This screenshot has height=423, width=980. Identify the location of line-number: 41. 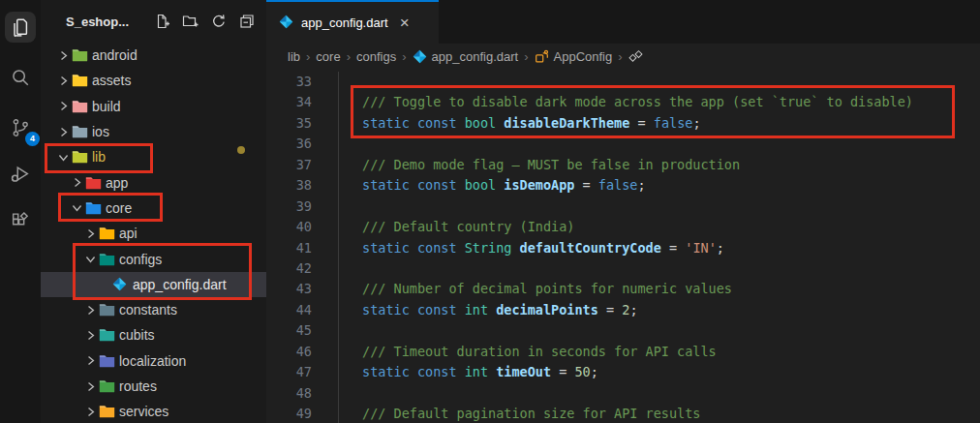
(289, 248).